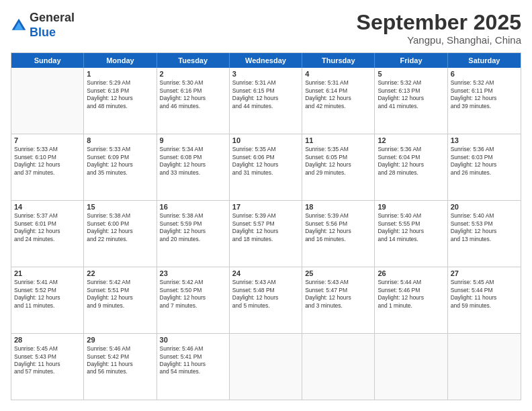 The image size is (532, 411). What do you see at coordinates (339, 239) in the screenshot?
I see `cell-info-line: and 16 minutes.` at bounding box center [339, 239].